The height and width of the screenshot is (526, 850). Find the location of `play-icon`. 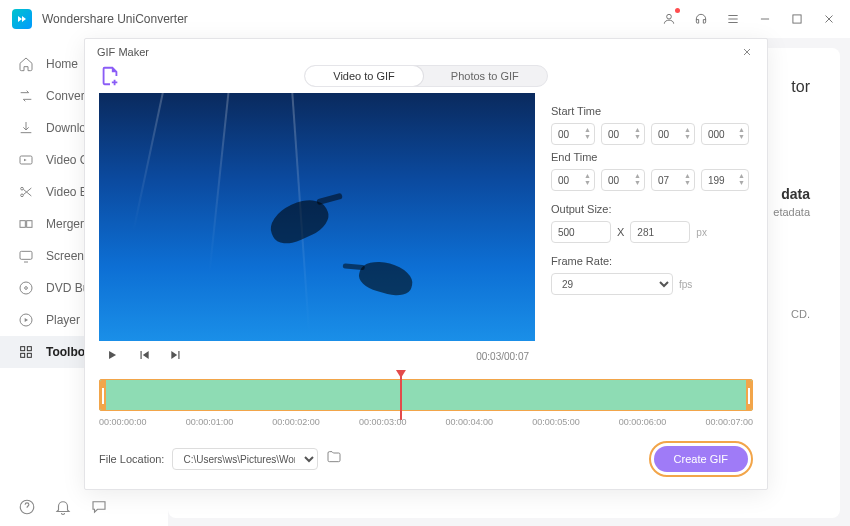

play-icon is located at coordinates (26, 320).